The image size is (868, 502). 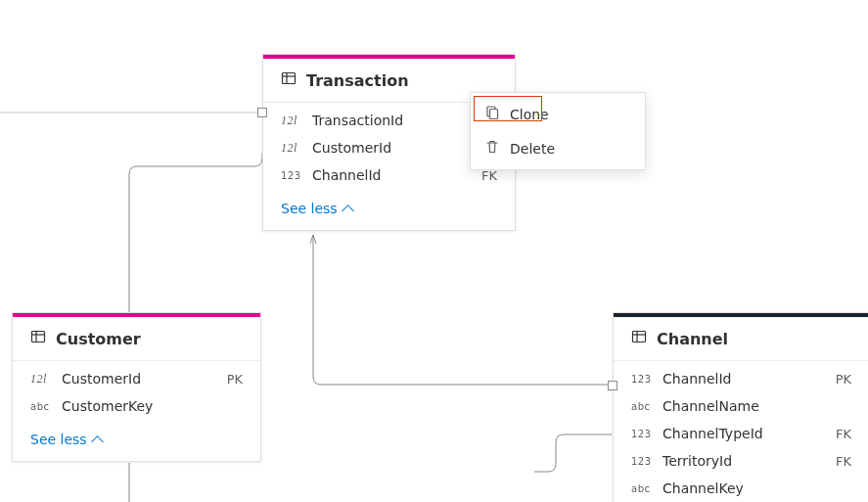 What do you see at coordinates (137, 388) in the screenshot?
I see `entity-customer: Customer 12l CustomerId PK abc CustomerK…` at bounding box center [137, 388].